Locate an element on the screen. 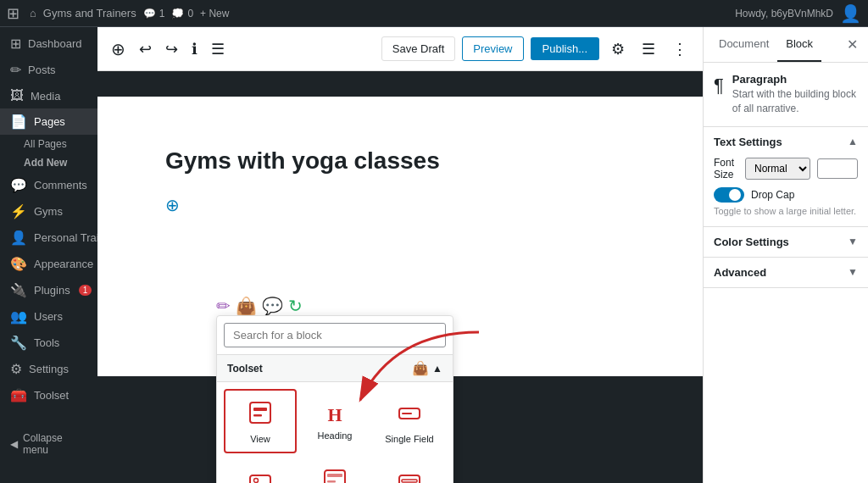 This screenshot has height=483, width=868. toolset-bag-icon-2: 👜 is located at coordinates (420, 368).